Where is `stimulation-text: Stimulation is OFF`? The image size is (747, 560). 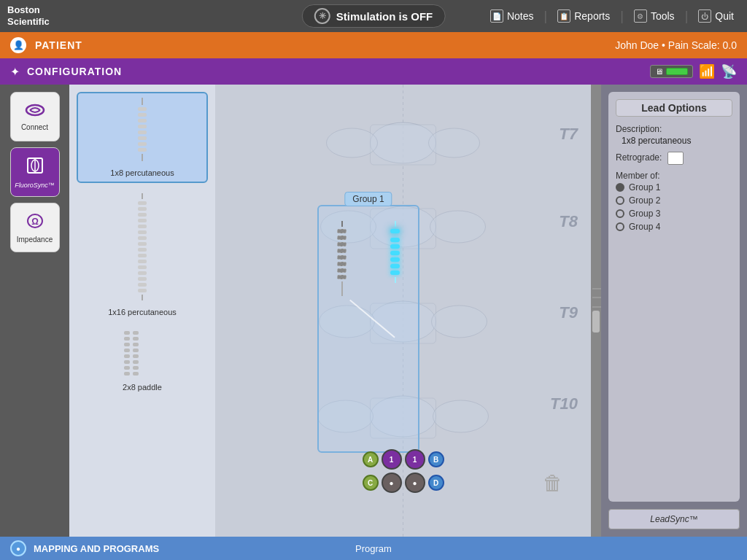 stimulation-text: Stimulation is OFF is located at coordinates (385, 16).